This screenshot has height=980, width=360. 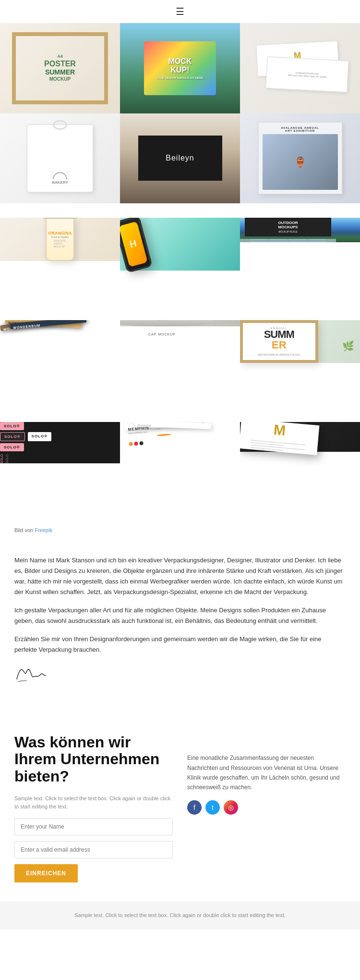 What do you see at coordinates (12, 426) in the screenshot?
I see `solo-card-pink: SOLO®` at bounding box center [12, 426].